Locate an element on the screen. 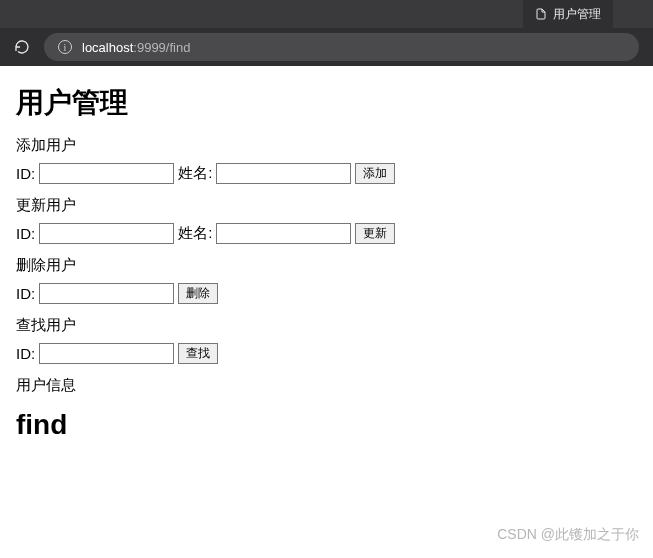 The width and height of the screenshot is (653, 558). find-user-form: ID: 查找 is located at coordinates (326, 354).